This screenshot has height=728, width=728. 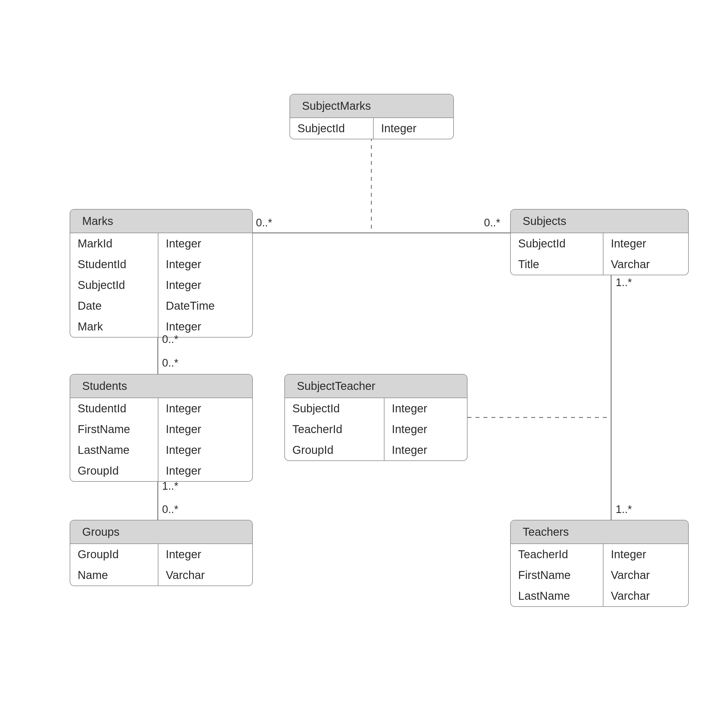 I want to click on entity-row: FirstName Integer, so click(x=161, y=430).